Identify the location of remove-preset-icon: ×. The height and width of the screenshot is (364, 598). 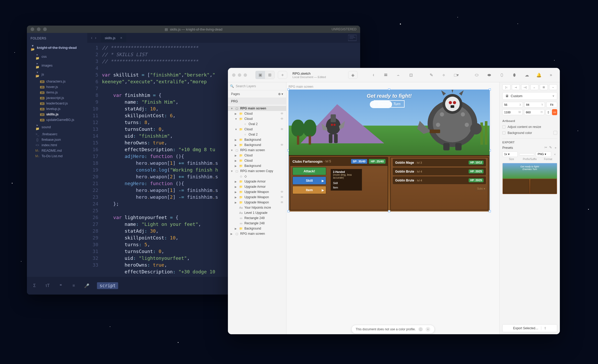
(555, 154).